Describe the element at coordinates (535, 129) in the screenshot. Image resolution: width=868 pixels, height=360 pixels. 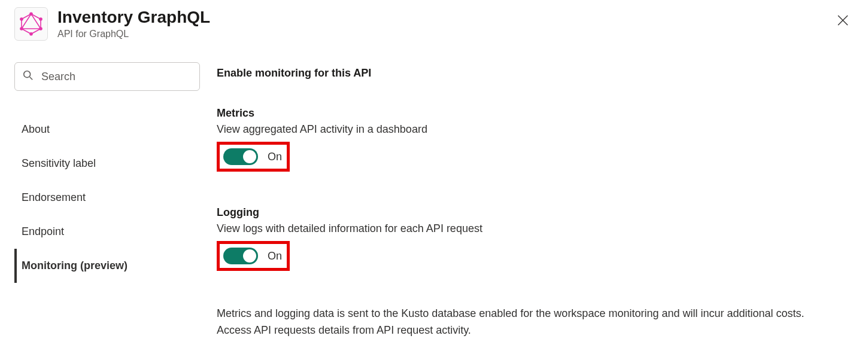
I see `metrics-description: View aggregated API activity in a dashbo…` at that location.